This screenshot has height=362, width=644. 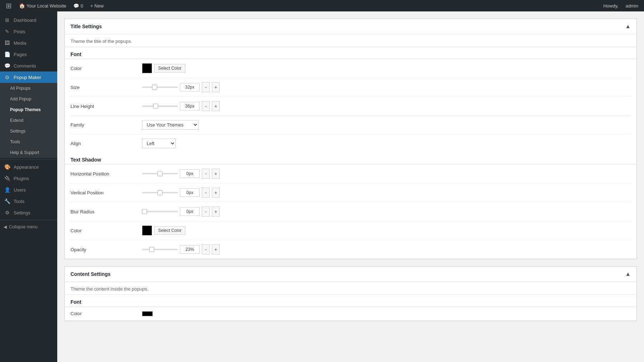 I want to click on font-line-height-input, so click(x=190, y=106).